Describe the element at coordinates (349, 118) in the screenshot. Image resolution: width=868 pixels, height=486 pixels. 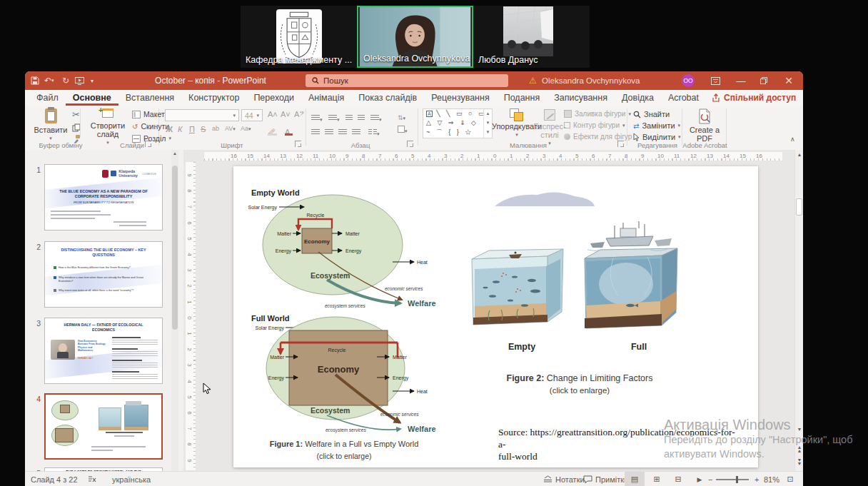
I see `decrease-indent-button` at that location.